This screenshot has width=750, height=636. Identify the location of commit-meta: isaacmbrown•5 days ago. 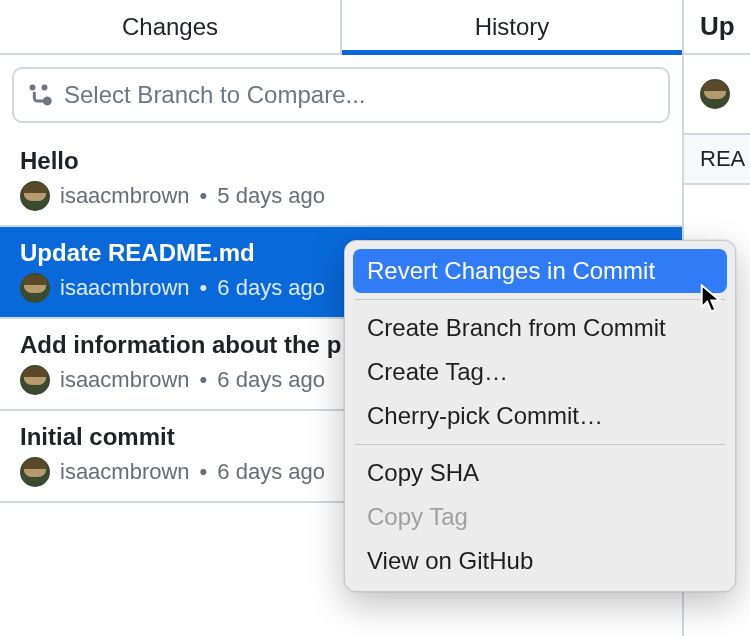
(341, 196).